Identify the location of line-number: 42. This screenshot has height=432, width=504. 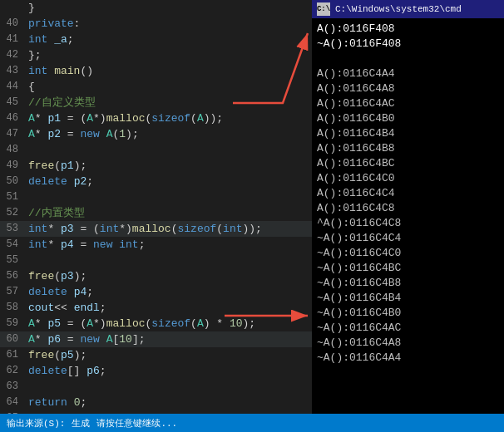
(12, 55).